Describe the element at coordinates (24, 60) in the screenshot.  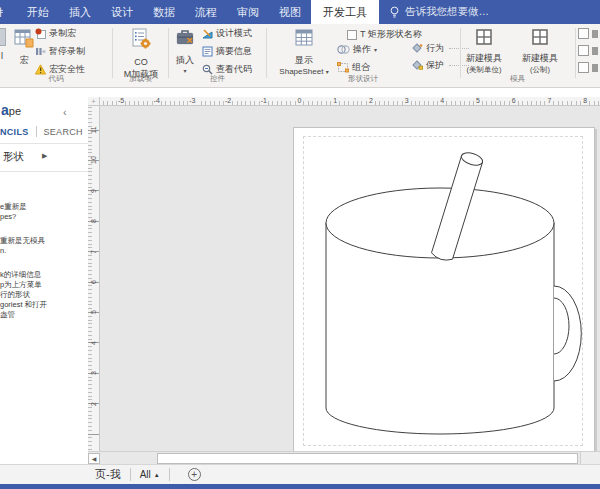
I see `macros-label: 宏` at that location.